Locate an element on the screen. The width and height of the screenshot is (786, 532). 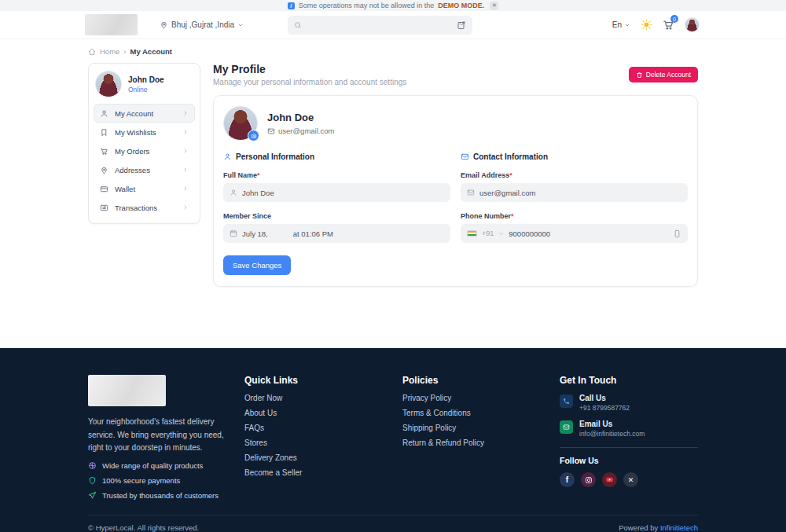
quick-links-title: Quick Links is located at coordinates (324, 380).